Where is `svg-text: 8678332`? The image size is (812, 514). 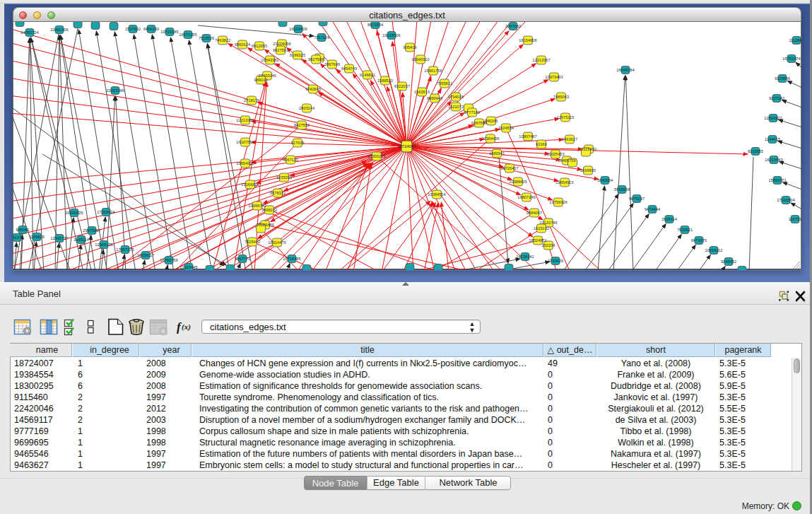 svg-text: 8678332 is located at coordinates (278, 193).